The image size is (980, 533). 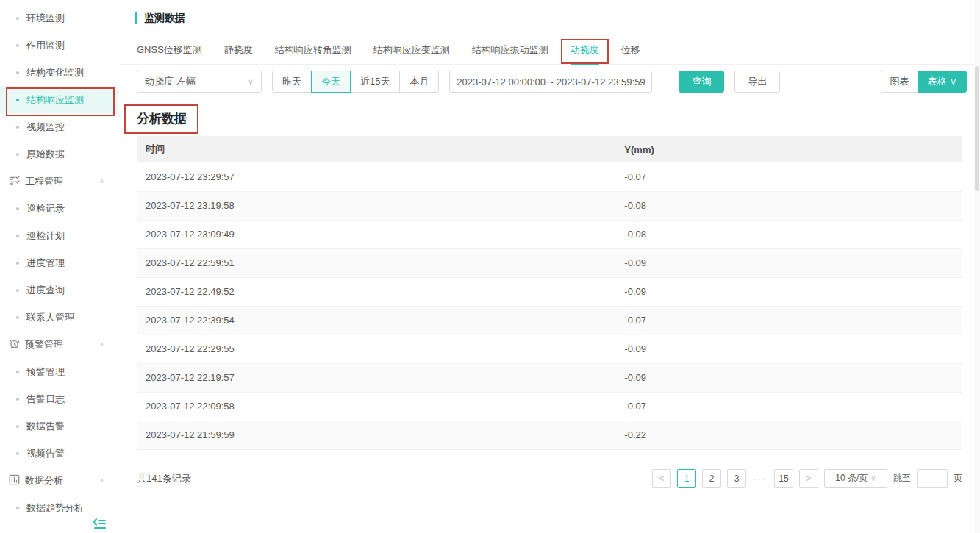 What do you see at coordinates (59, 86) in the screenshot?
I see `sidebar-top-list: 环境监测作用监测结构变化监测结构响应监测视频监控原始数据` at bounding box center [59, 86].